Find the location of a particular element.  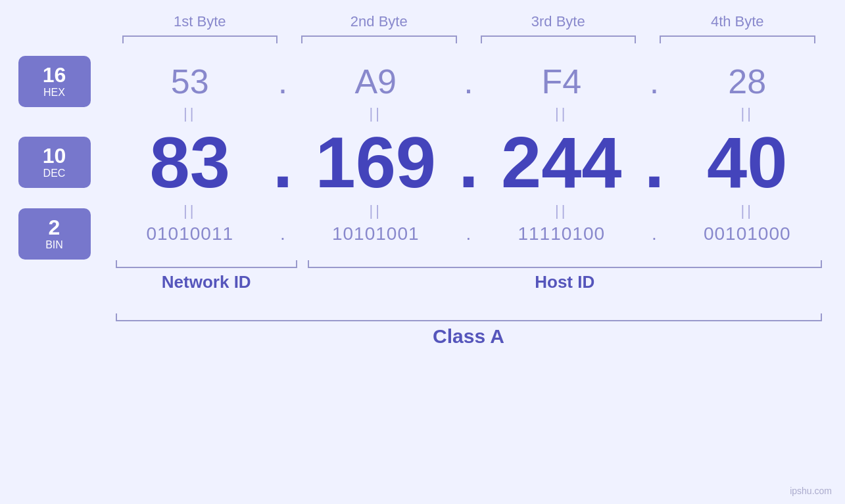

dec-val-4: 40 is located at coordinates (747, 162).